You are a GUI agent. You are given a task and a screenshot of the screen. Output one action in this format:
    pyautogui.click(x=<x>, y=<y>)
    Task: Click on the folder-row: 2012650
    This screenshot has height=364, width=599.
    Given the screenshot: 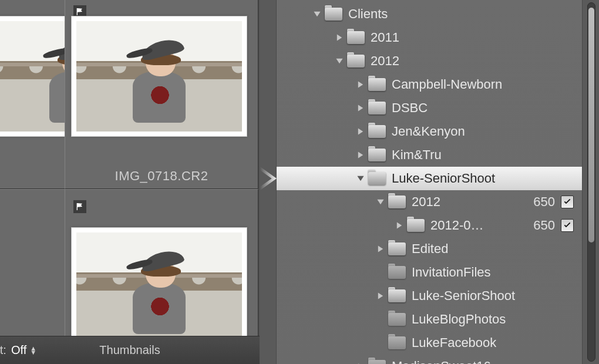 What is the action you would take?
    pyautogui.click(x=429, y=202)
    